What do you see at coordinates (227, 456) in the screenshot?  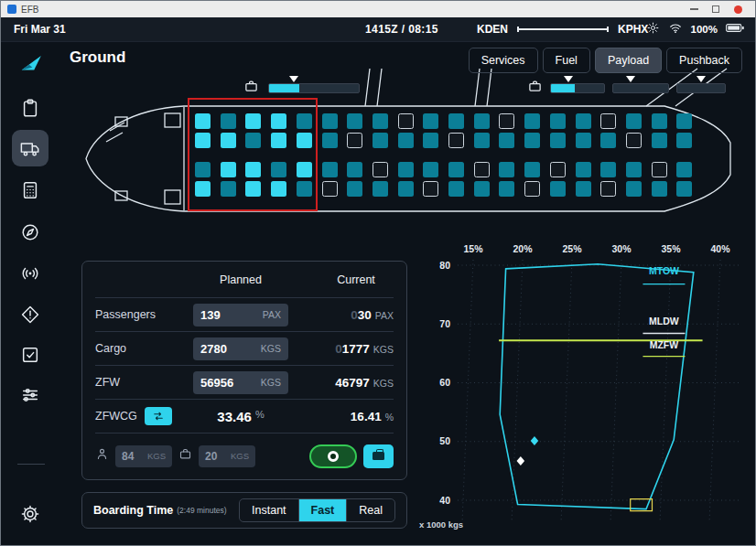 I see `bag-weight-input: 20KGS` at bounding box center [227, 456].